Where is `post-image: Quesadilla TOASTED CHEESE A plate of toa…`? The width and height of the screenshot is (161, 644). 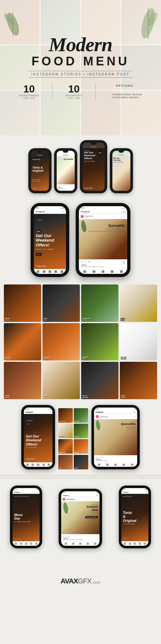 post-image: Quesadilla TOASTED CHEESE A plate of toa… is located at coordinates (103, 239).